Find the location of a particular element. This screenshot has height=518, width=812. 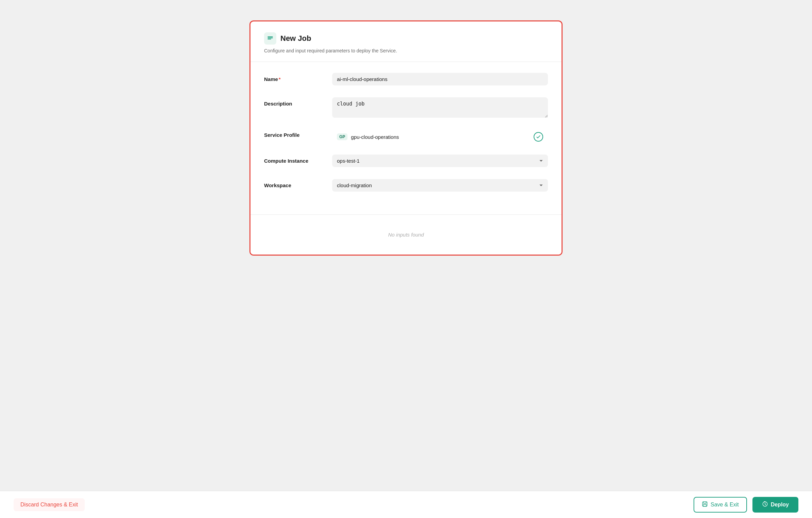

description-control-wrap: cloud job is located at coordinates (440, 108).